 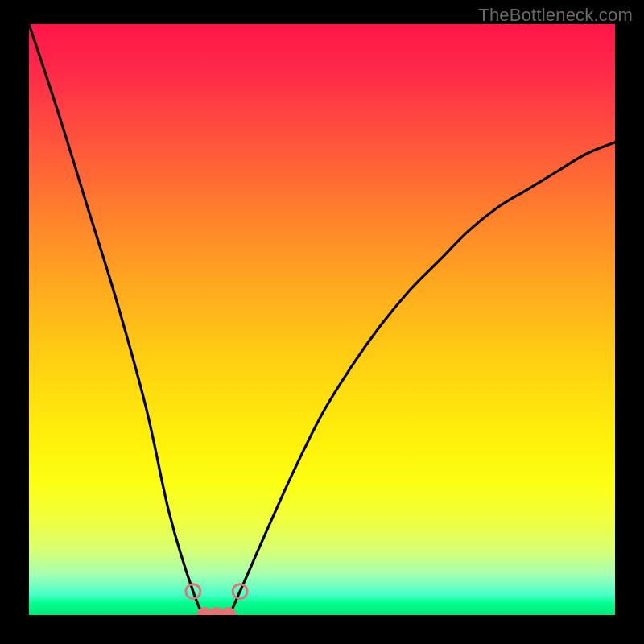 What do you see at coordinates (555, 15) in the screenshot?
I see `watermark-text: TheBottleneck.com` at bounding box center [555, 15].